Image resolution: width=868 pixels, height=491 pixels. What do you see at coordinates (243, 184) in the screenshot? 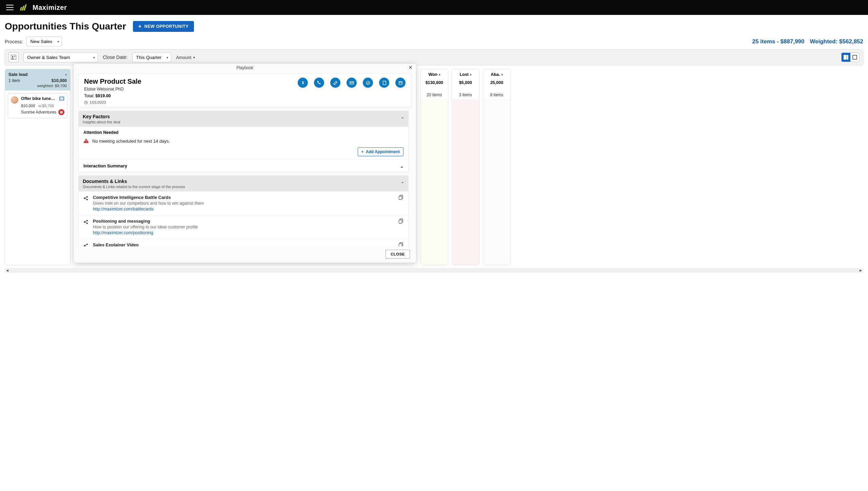
I see `documents-links-header: Documents & Links Documents & Links rela…` at bounding box center [243, 184].